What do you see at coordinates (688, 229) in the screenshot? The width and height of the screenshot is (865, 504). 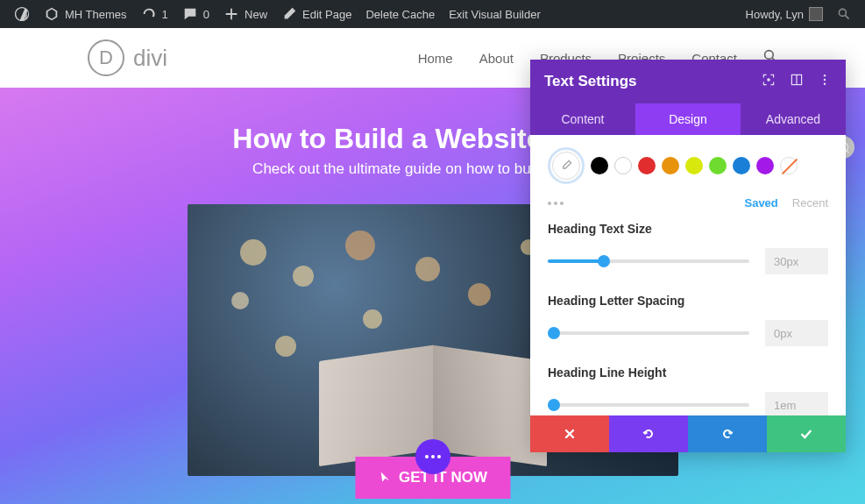 I see `control-label: Heading Text Size` at bounding box center [688, 229].